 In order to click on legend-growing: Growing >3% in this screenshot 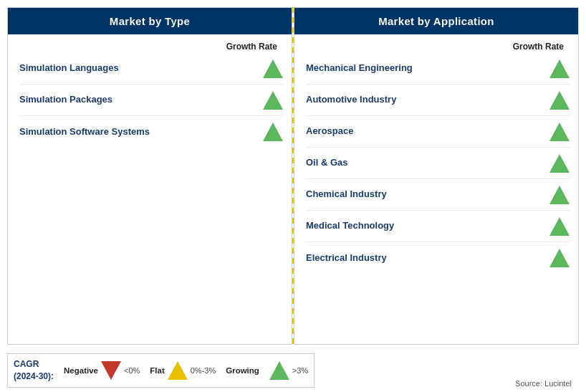, I will do `click(266, 371)`.